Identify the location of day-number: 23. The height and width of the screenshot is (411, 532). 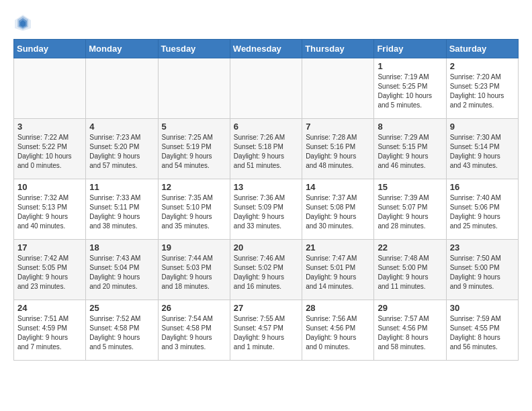
(482, 247).